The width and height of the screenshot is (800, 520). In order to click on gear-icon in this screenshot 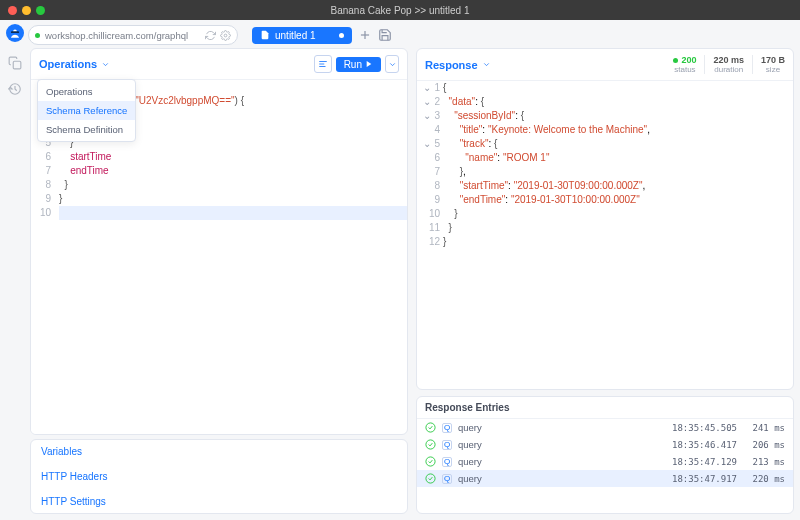, I will do `click(226, 36)`.